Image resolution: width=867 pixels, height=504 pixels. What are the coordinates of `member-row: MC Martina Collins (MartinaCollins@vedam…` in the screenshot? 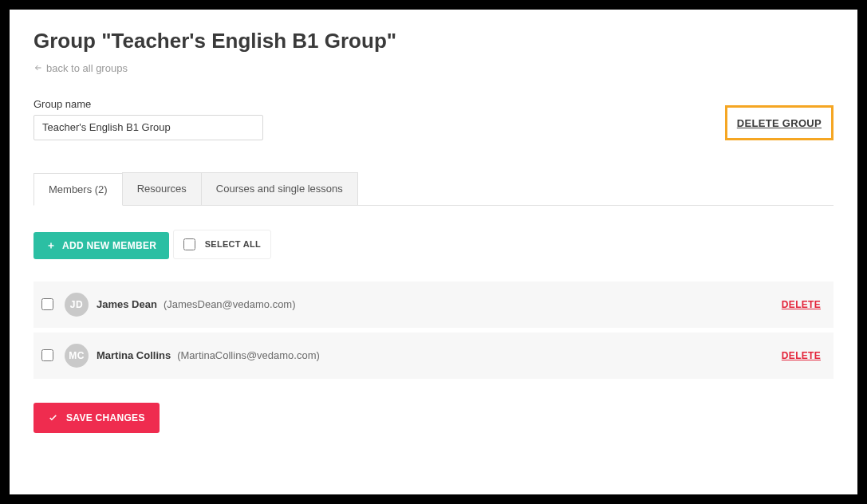 It's located at (434, 356).